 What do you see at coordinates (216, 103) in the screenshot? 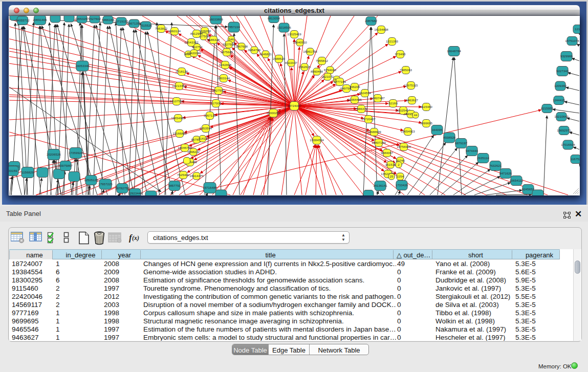
I see `svg-text: 117006` at bounding box center [216, 103].